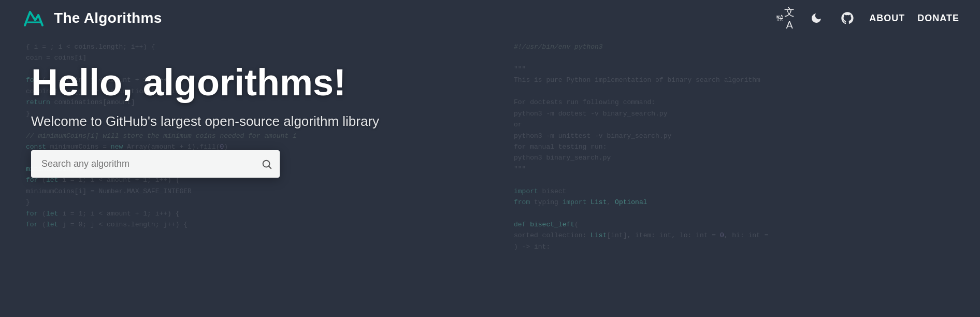 The height and width of the screenshot is (317, 980). I want to click on translate-icon: 文A, so click(780, 18).